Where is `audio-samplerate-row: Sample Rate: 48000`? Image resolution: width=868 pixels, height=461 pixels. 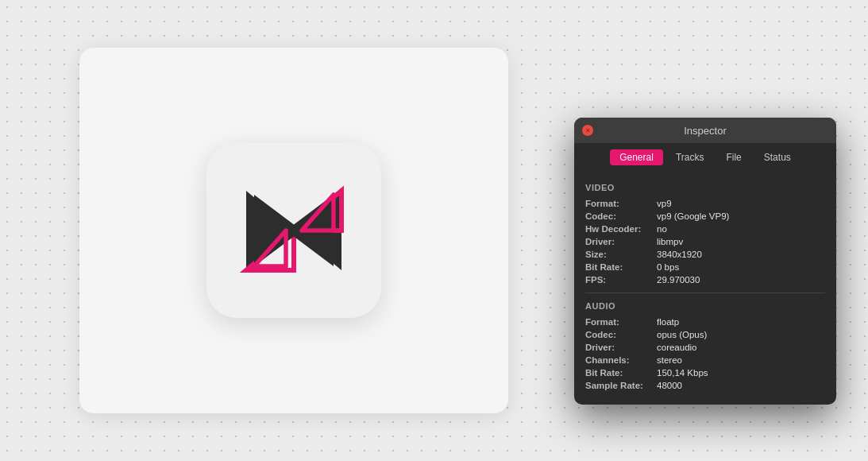 audio-samplerate-row: Sample Rate: 48000 is located at coordinates (705, 385).